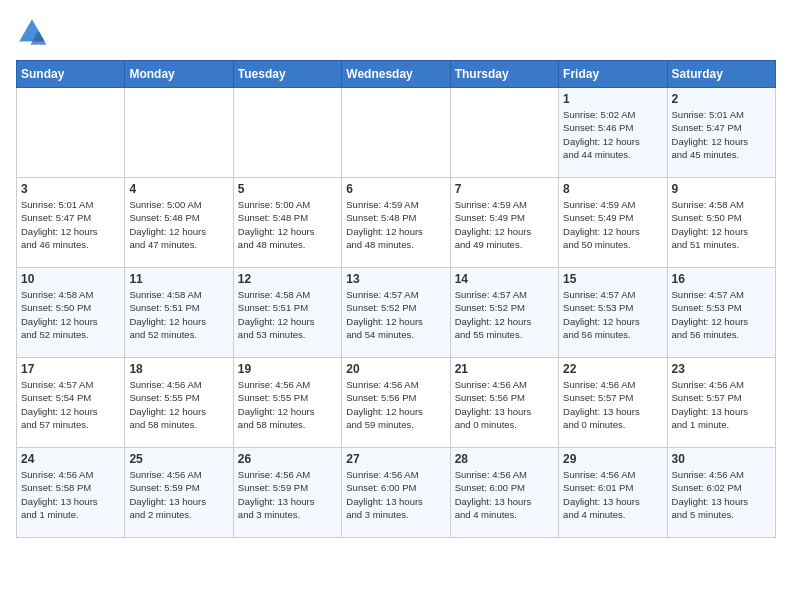  Describe the element at coordinates (71, 74) in the screenshot. I see `header-sunday: Sunday` at that location.